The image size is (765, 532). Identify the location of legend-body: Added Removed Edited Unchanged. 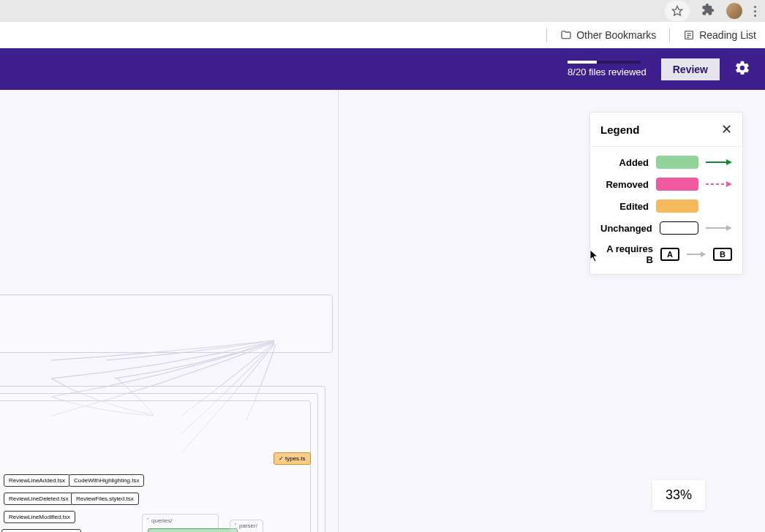
(666, 210).